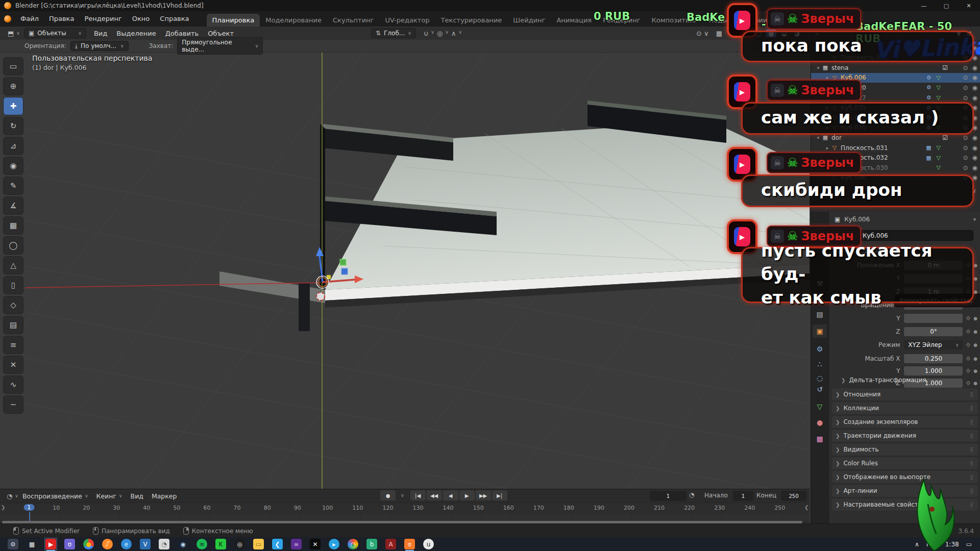 This screenshot has height=551, width=980. What do you see at coordinates (924, 6) in the screenshot?
I see `minimize-button: —` at bounding box center [924, 6].